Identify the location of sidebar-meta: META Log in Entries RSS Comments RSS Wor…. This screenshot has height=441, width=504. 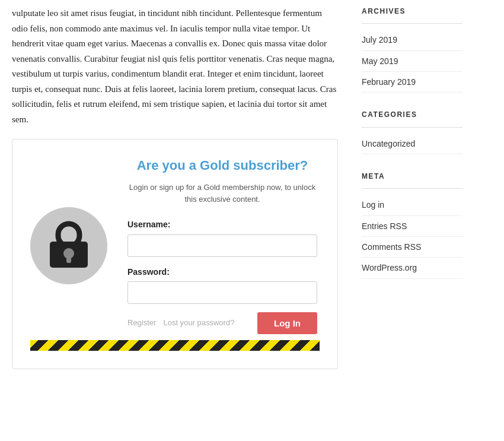
(412, 225).